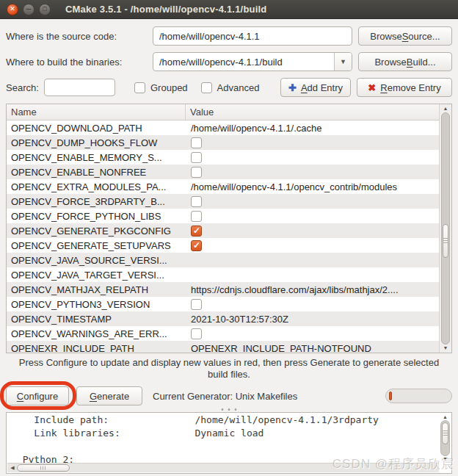  I want to click on search-label: Search:, so click(25, 88).